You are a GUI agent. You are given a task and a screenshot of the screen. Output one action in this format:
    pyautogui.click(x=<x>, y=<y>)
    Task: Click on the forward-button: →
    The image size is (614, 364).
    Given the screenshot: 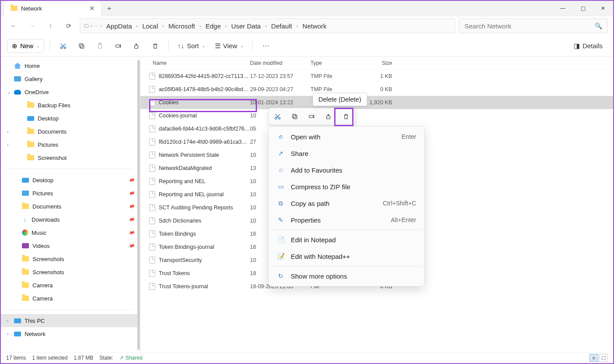 What is the action you would take?
    pyautogui.click(x=32, y=26)
    